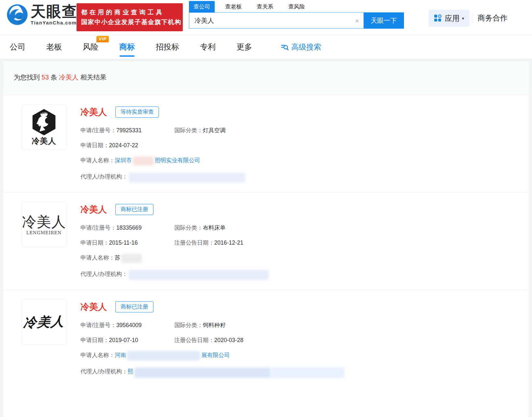 Image resolution: width=532 pixels, height=417 pixels. I want to click on summary-mid: 条, so click(54, 77).